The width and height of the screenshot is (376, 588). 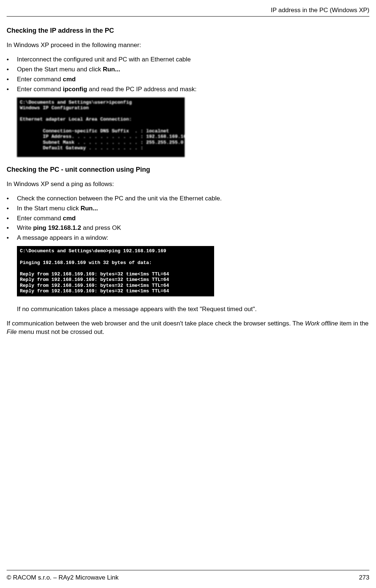 I want to click on list-item: •In the Start menu click Run..., so click(x=188, y=209).